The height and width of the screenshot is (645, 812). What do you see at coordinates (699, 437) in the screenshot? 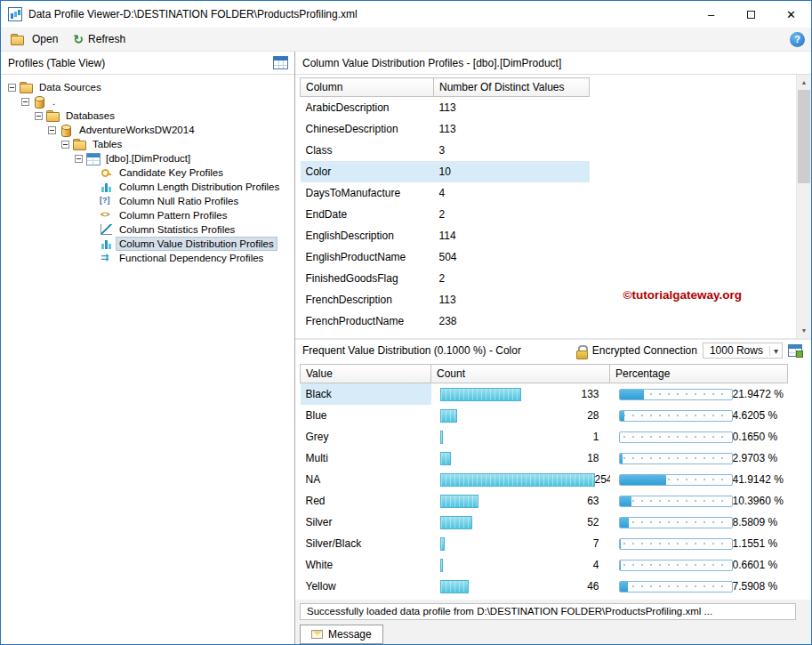
I see `percentage-cell: 0.1650 %` at bounding box center [699, 437].